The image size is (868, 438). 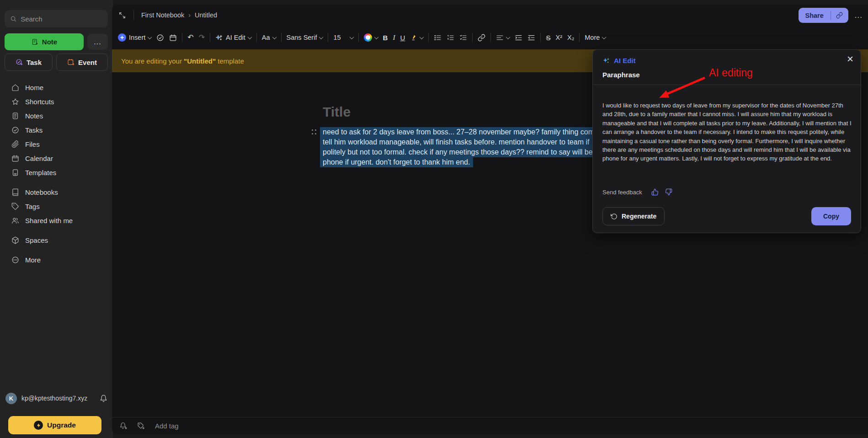 What do you see at coordinates (49, 42) in the screenshot?
I see `new-note-label: Note` at bounding box center [49, 42].